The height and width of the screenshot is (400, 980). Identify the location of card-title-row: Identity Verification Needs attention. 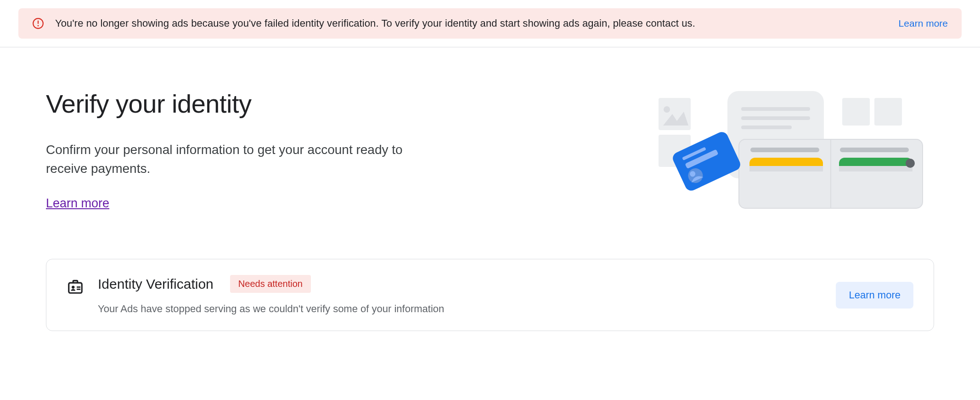
(467, 284).